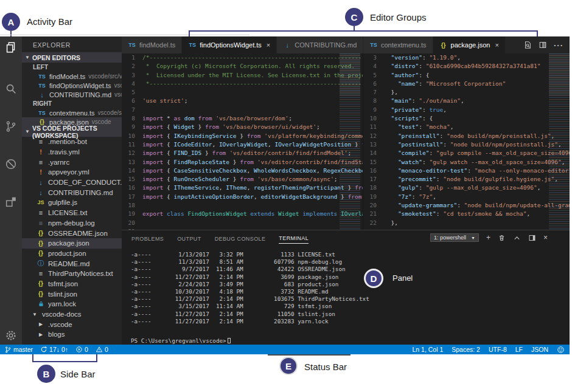  What do you see at coordinates (170, 171) in the screenshot?
I see `code-token: {` at bounding box center [170, 171].